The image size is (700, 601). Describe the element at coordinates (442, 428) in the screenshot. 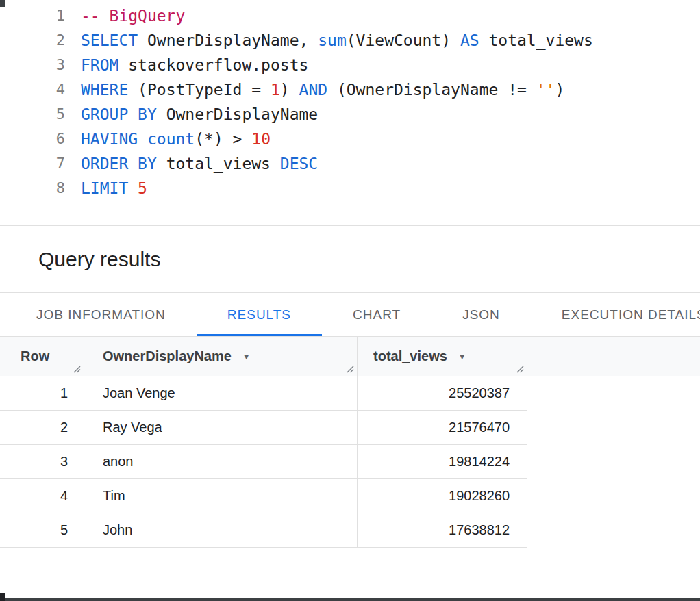

I see `views-cell: 21576470` at that location.